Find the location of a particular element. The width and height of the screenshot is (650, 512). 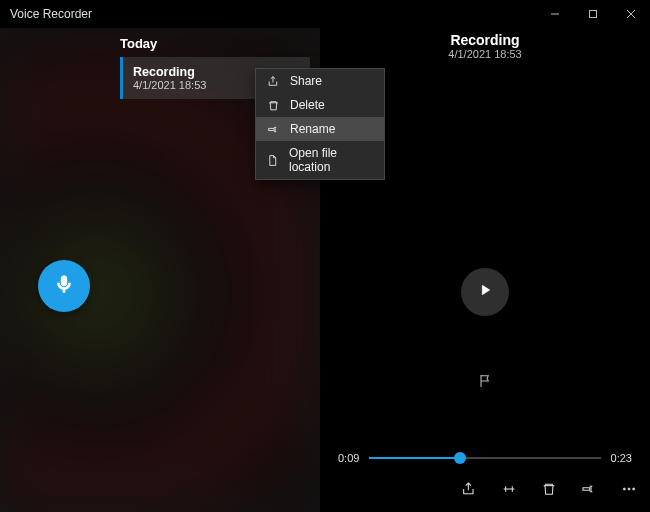

context-menu-label: Rename is located at coordinates (312, 129).